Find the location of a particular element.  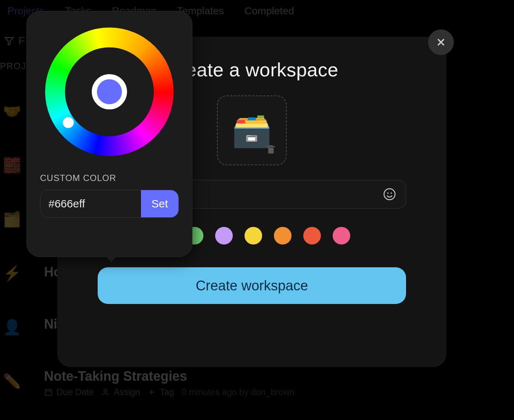

close-icon is located at coordinates (441, 42).